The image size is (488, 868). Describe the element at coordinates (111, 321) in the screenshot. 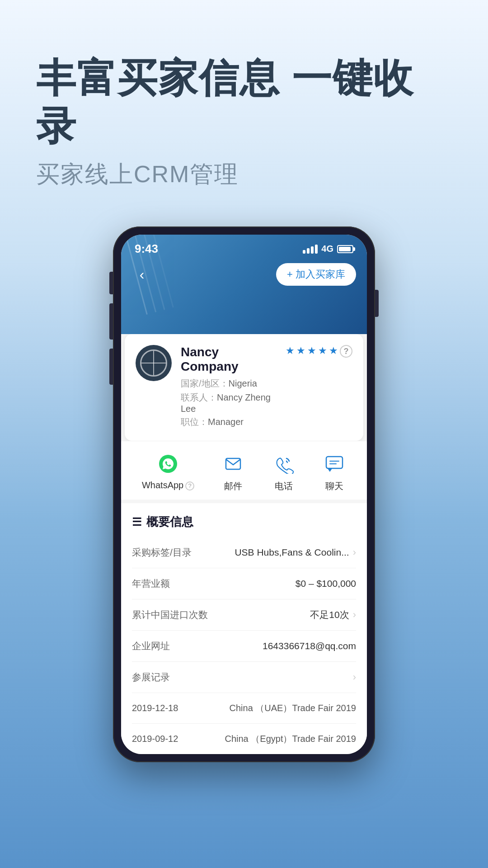

I see `volume-up-button` at that location.